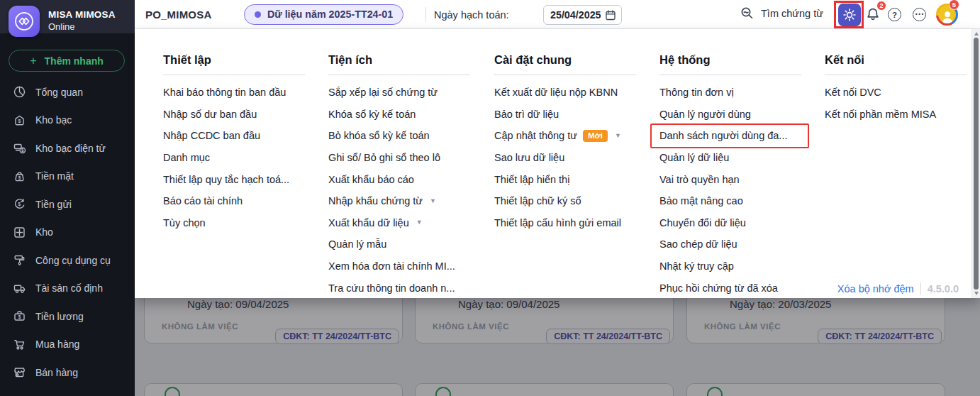 The width and height of the screenshot is (980, 396). What do you see at coordinates (730, 158) in the screenshot?
I see `menu-item: Quản lý dữ liệu` at bounding box center [730, 158].